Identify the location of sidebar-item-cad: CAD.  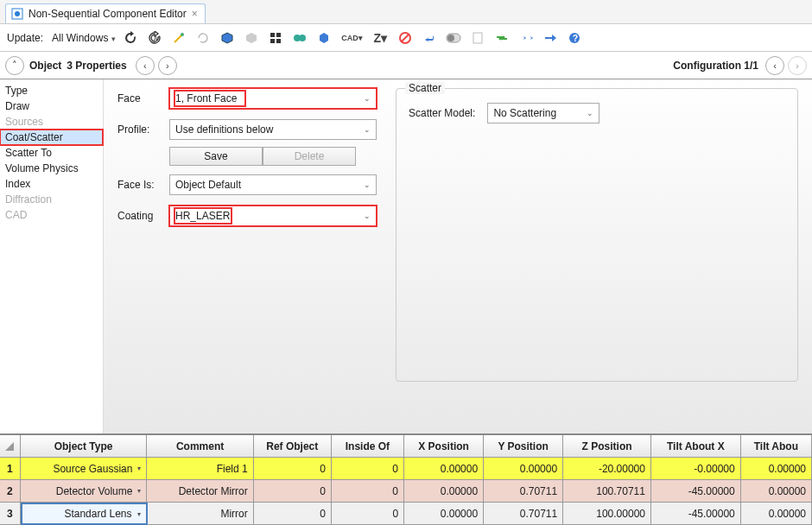
(52, 215).